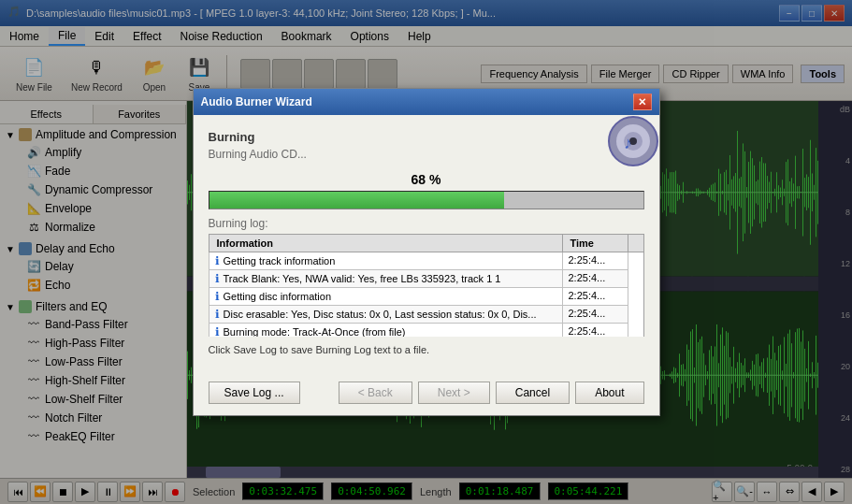  What do you see at coordinates (426, 395) in the screenshot?
I see `dialog-footer: Save Log ... < Back Next > Cancel About` at bounding box center [426, 395].